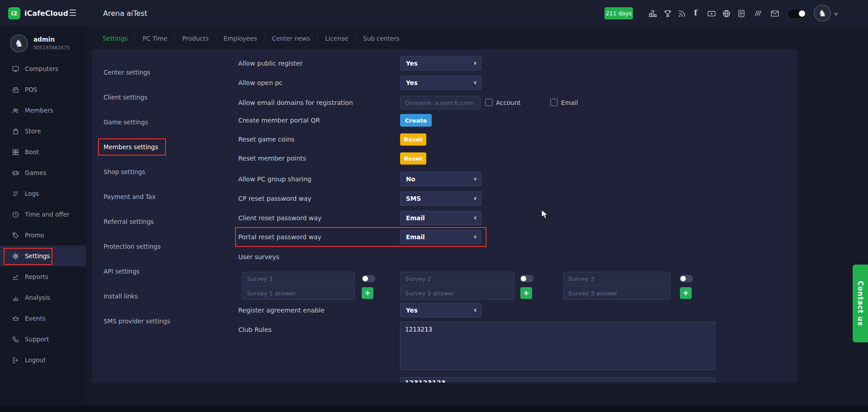  I want to click on globe-icon, so click(726, 14).